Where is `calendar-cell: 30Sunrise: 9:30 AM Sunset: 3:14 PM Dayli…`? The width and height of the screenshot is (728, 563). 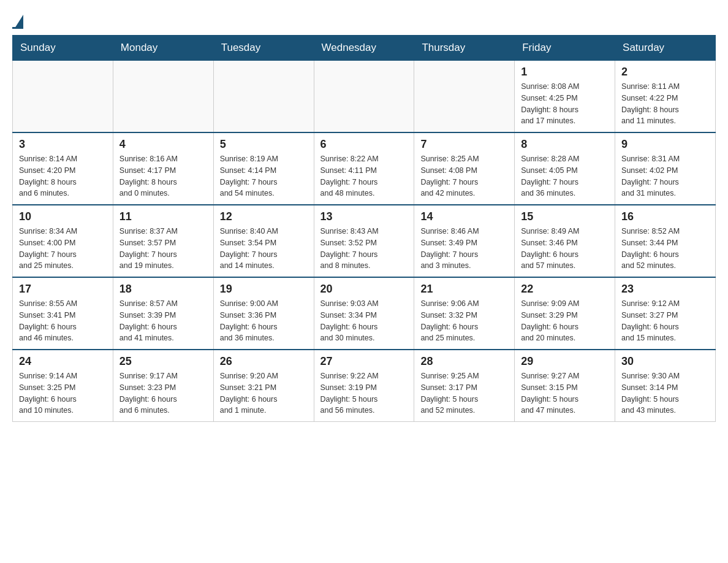
calendar-cell: 30Sunrise: 9:30 AM Sunset: 3:14 PM Dayli… is located at coordinates (665, 386).